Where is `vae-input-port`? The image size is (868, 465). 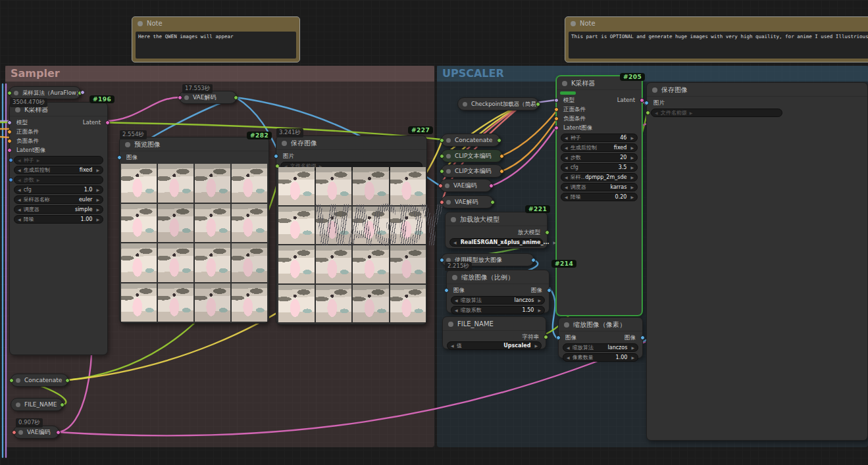
vae-input-port is located at coordinates (14, 433).